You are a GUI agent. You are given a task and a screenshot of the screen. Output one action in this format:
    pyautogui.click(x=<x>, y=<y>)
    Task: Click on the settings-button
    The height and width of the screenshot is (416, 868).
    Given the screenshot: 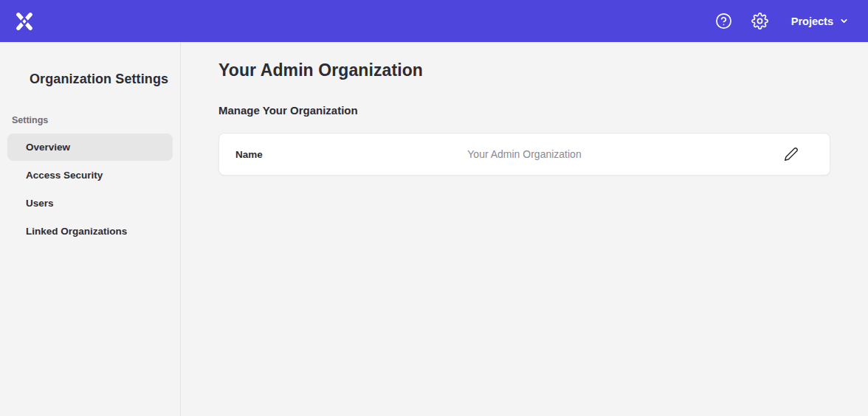 What is the action you would take?
    pyautogui.click(x=760, y=21)
    